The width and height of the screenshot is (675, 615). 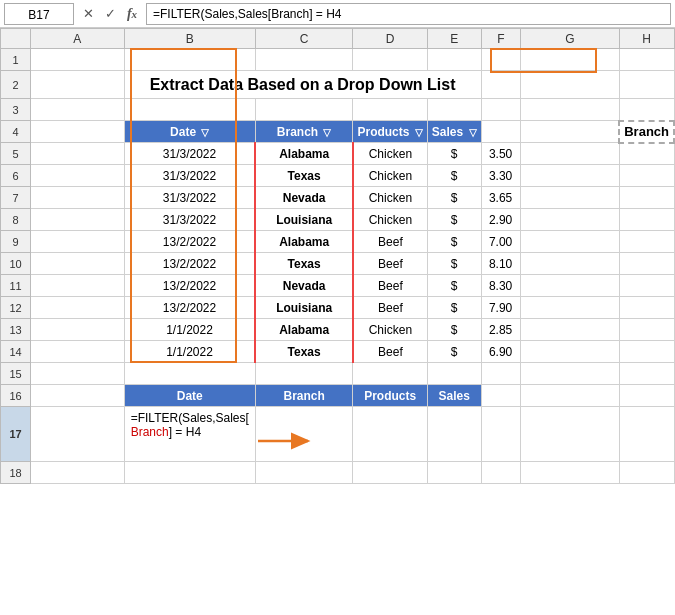 What do you see at coordinates (390, 374) in the screenshot?
I see `cell-d15` at bounding box center [390, 374].